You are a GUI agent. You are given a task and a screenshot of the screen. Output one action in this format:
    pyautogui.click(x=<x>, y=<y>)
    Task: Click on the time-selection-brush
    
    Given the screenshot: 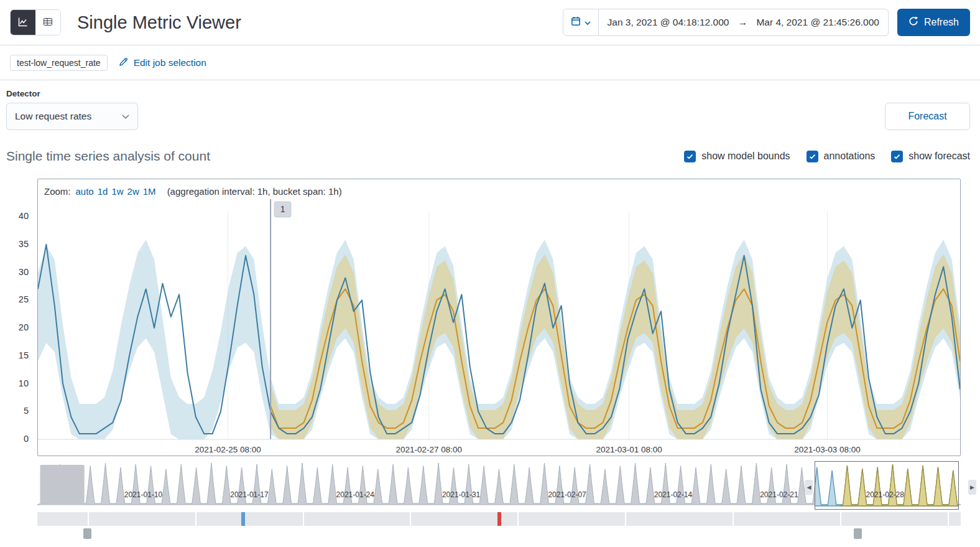 What is the action you would take?
    pyautogui.click(x=887, y=485)
    